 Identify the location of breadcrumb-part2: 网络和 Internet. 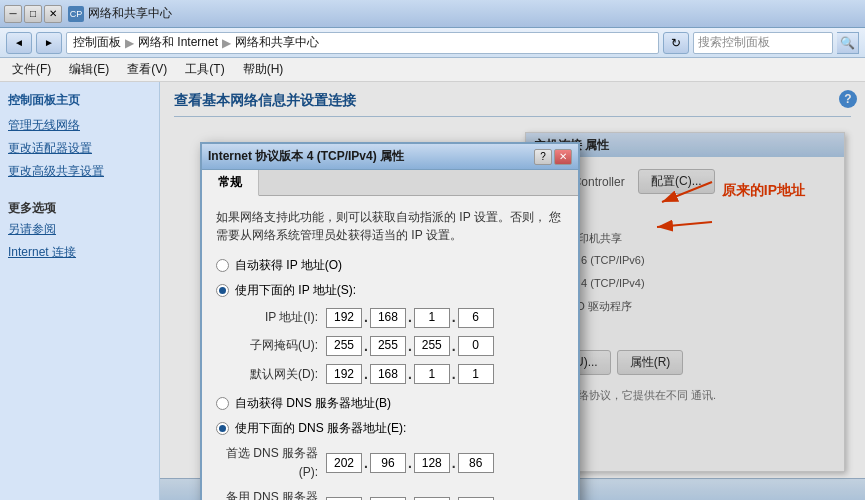
(178, 42).